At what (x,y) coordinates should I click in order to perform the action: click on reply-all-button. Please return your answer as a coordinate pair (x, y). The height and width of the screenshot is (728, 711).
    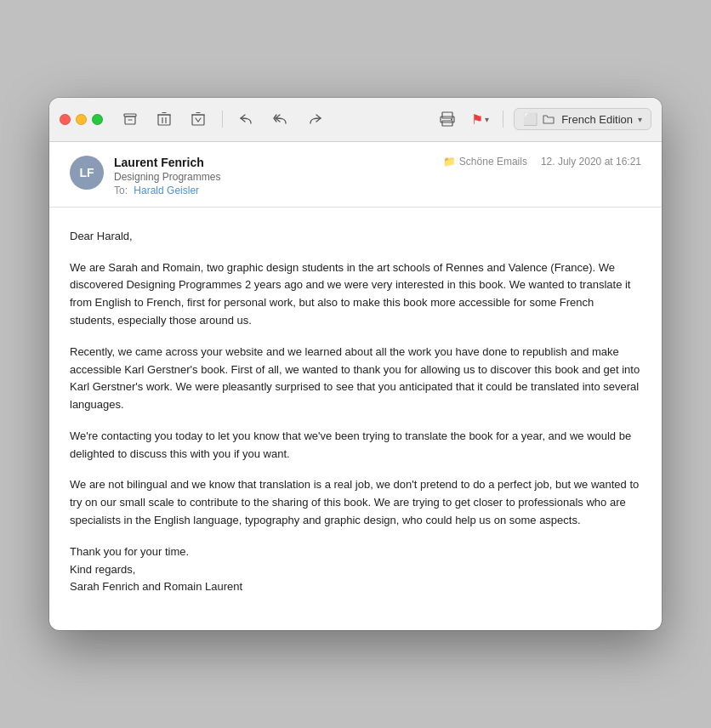
    Looking at the image, I should click on (281, 119).